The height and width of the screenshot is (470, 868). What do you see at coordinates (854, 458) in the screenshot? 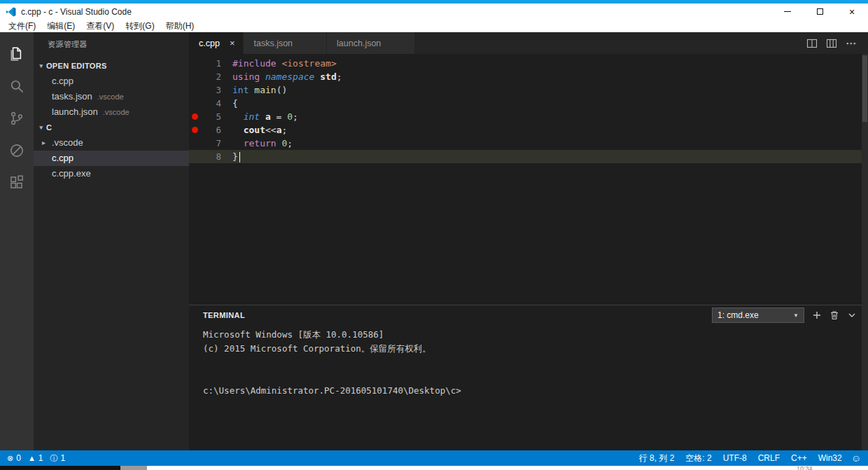
I see `feedback-smiley-icon: ☺` at bounding box center [854, 458].